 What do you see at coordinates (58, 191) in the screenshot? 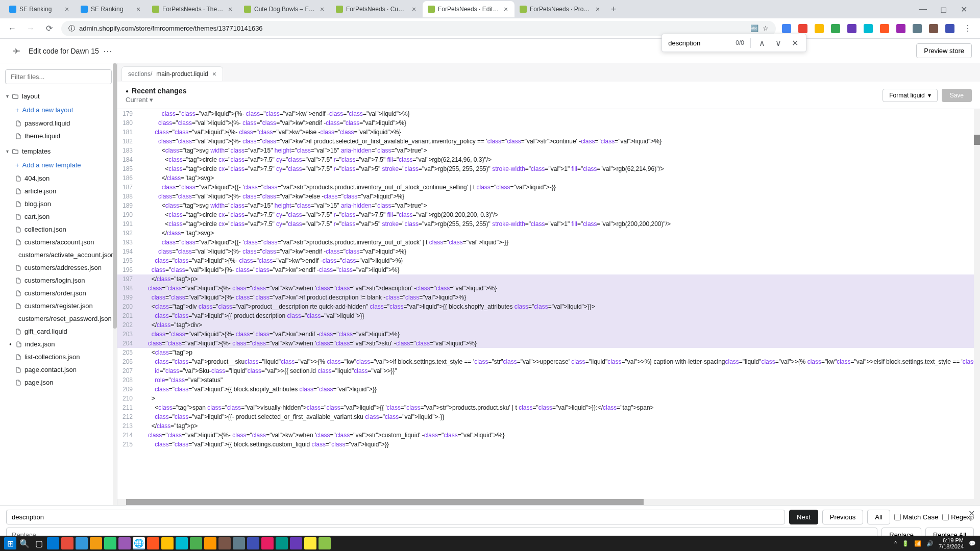
I see `file-item: article.json` at bounding box center [58, 191].